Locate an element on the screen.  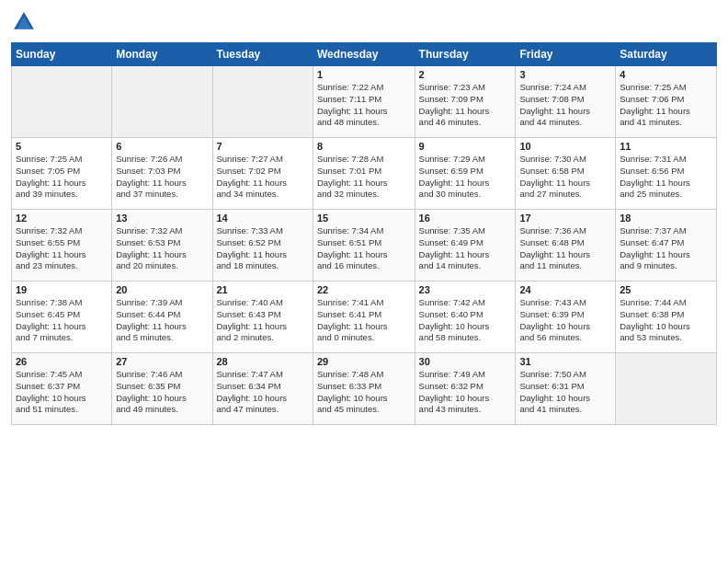
day-info: Sunrise: 7:29 AM Sunset: 6:59 PM Dayligh… is located at coordinates (465, 177).